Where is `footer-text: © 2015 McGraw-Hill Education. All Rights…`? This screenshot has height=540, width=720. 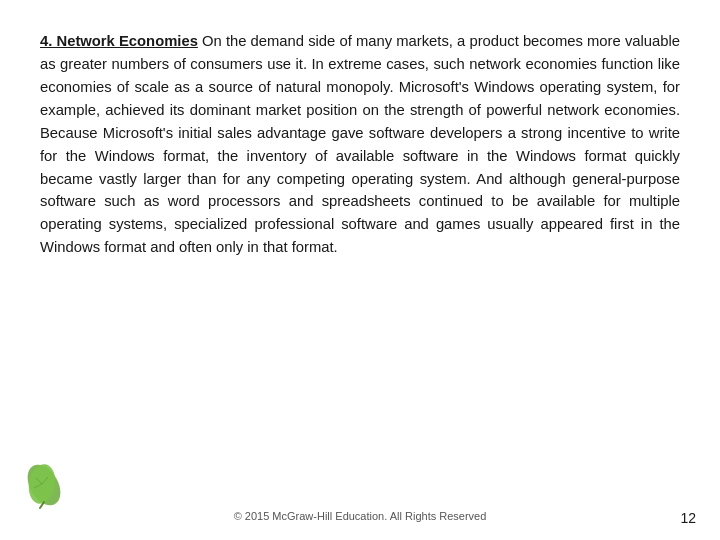 footer-text: © 2015 McGraw-Hill Education. All Rights… is located at coordinates (360, 516).